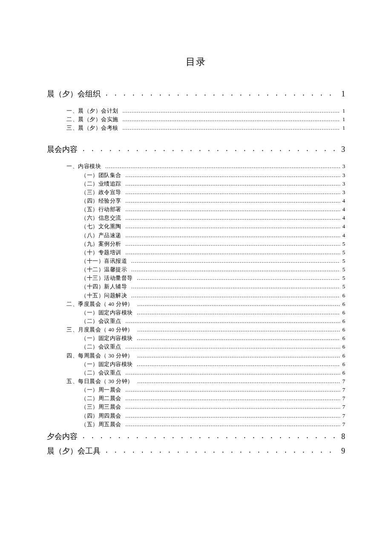  What do you see at coordinates (213, 287) in the screenshot?
I see `toc-entry-level3: （十四）新人辅导................................…` at bounding box center [213, 287].